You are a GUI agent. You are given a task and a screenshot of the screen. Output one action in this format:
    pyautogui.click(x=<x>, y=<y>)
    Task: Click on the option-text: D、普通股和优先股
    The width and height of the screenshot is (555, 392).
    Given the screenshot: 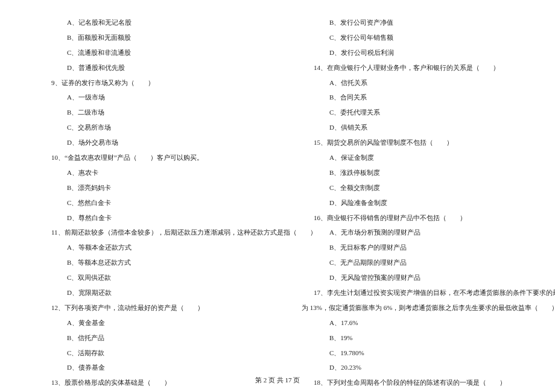 What is the action you would take?
    pyautogui.click(x=157, y=68)
    